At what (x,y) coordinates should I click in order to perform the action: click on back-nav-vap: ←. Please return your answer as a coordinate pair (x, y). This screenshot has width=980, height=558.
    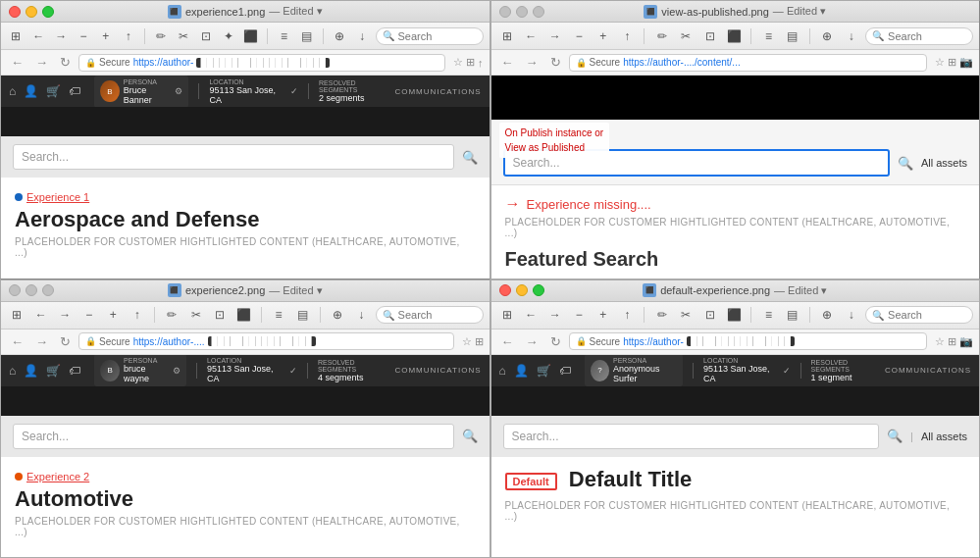
    Looking at the image, I should click on (508, 63).